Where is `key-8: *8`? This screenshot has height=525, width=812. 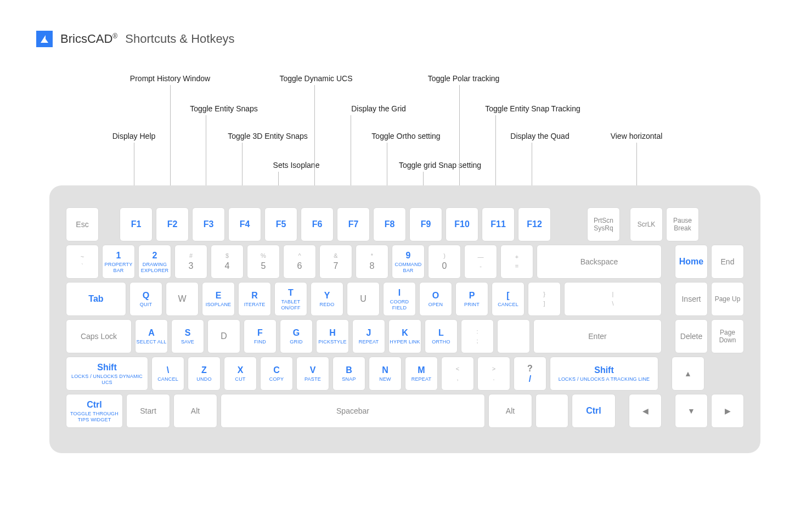 key-8: *8 is located at coordinates (372, 262).